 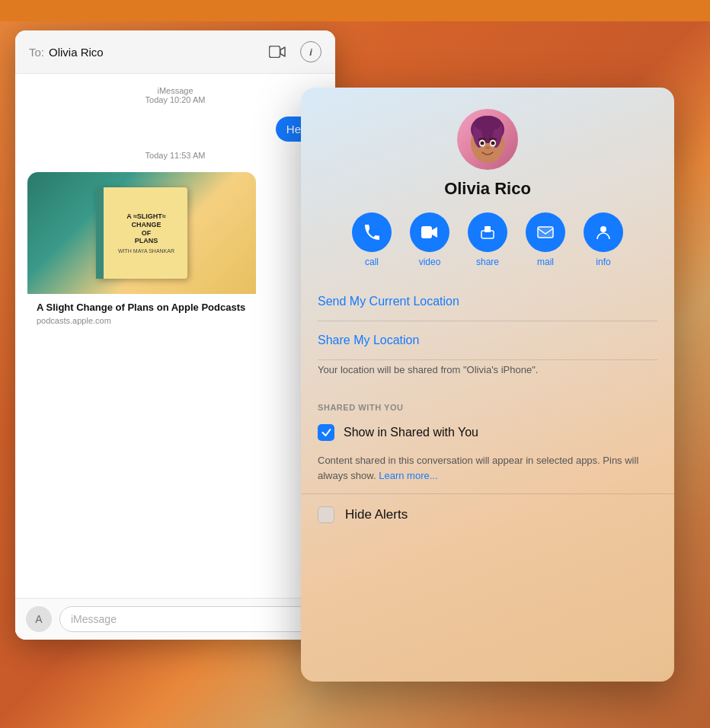 I want to click on podcast-info: A Slight Change of Plans on Apple Podcas…, so click(x=142, y=314).